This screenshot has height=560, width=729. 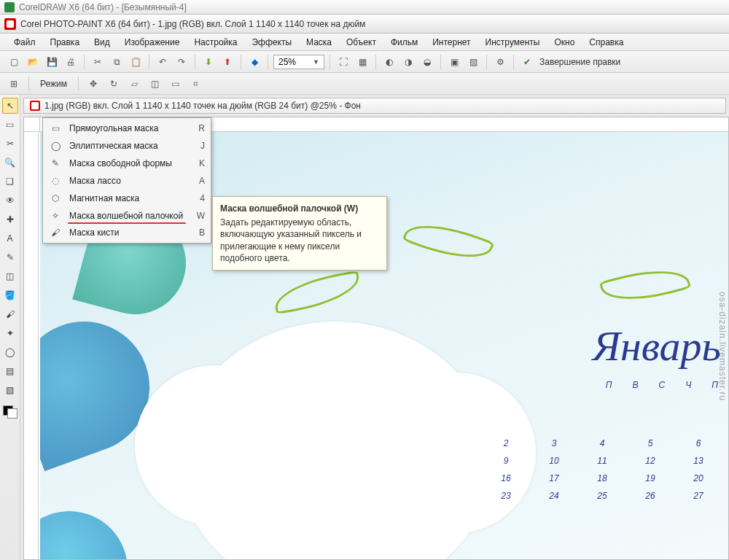 I want to click on flyout-label: Маска лассо, so click(x=128, y=181).